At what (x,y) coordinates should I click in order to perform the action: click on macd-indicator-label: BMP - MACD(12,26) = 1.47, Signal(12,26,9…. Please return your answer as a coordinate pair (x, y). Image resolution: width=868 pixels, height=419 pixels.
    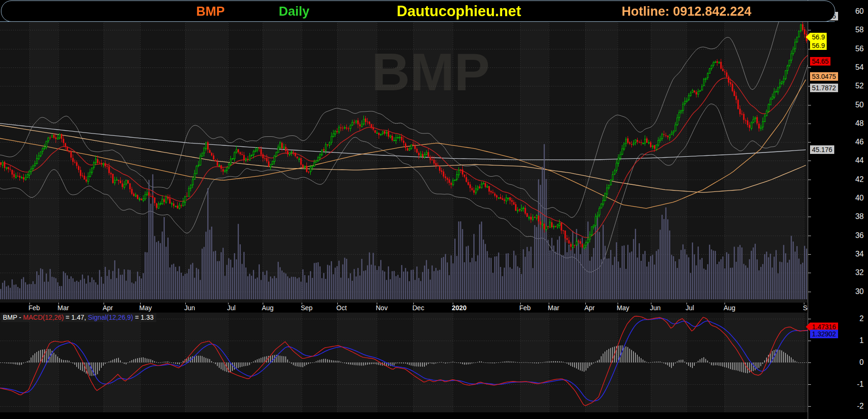
    Looking at the image, I should click on (79, 317).